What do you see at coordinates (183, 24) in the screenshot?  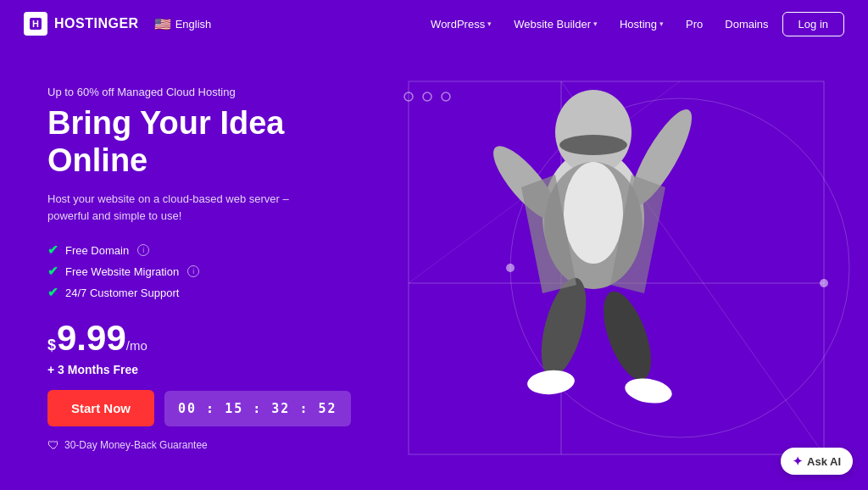 I see `language-selector: 🇺🇸 English` at bounding box center [183, 24].